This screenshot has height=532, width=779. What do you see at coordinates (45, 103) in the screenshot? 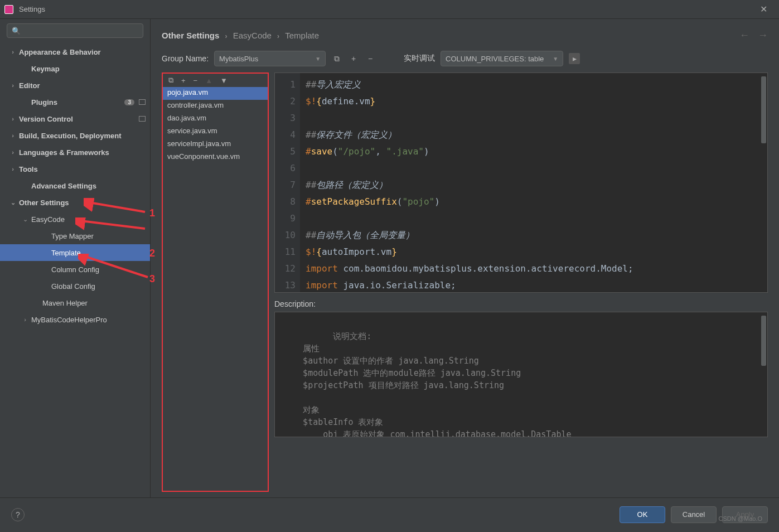
I see `sidebar-item-label: Plugins` at bounding box center [45, 103].